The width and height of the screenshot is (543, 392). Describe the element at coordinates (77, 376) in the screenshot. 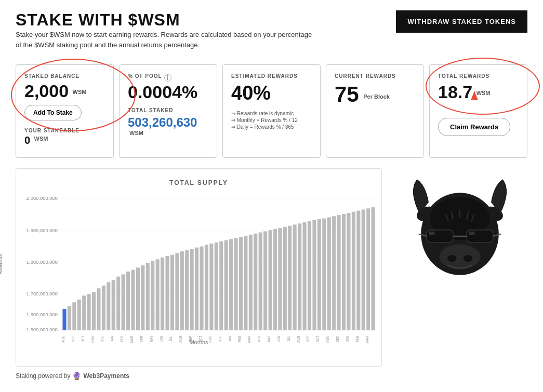

I see `web3payments-icon: 🔮` at that location.